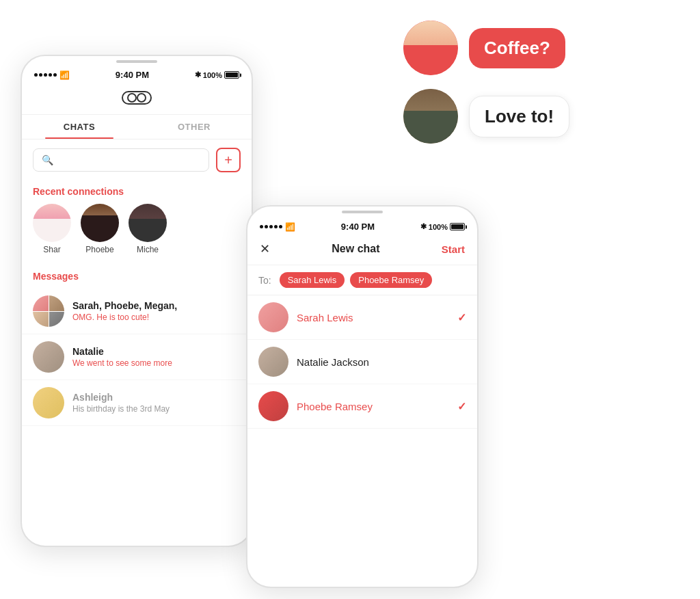 This screenshot has height=599, width=700. Describe the element at coordinates (265, 280) in the screenshot. I see `to-label: To:` at that location.